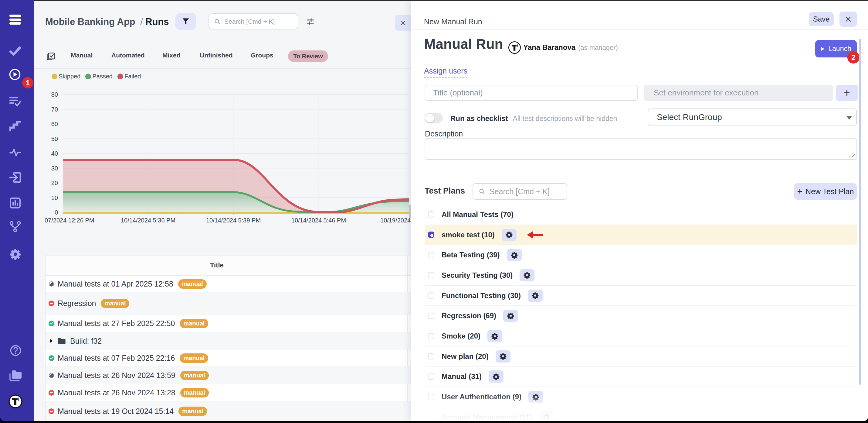  I want to click on svg-text: 70, so click(55, 109).